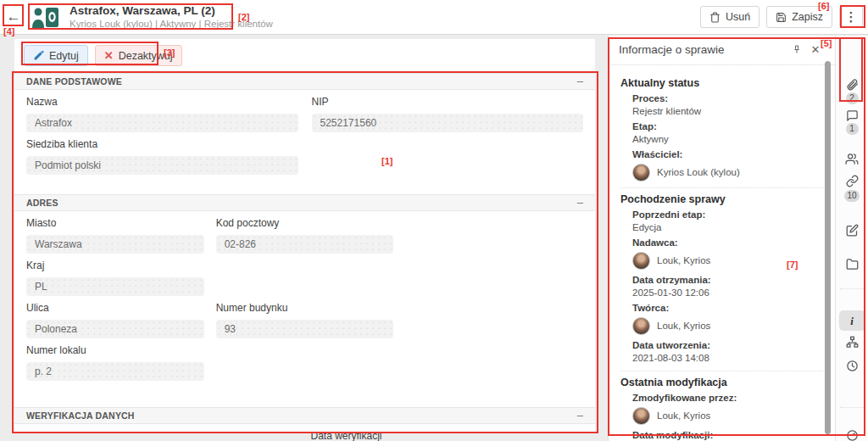  Describe the element at coordinates (376, 435) in the screenshot. I see `field-data-weryfikacji: Data weryfikacji` at that location.